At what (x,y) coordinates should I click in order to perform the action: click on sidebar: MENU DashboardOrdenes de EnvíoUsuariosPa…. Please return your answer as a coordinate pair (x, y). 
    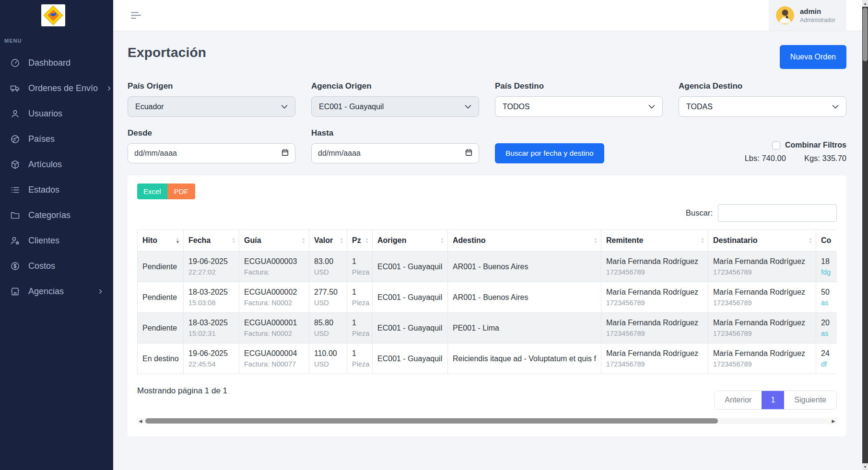
    Looking at the image, I should click on (57, 235).